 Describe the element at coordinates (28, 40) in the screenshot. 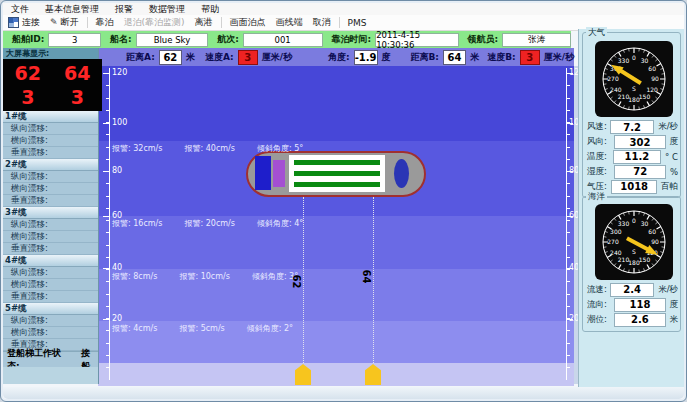

I see `ship-id-label: 船舶ID:` at that location.